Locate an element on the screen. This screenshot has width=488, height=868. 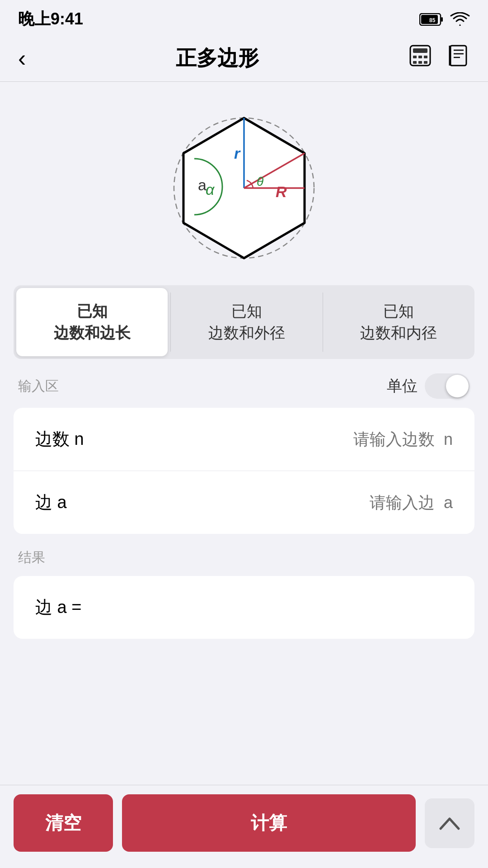
wifi-icon is located at coordinates (460, 19).